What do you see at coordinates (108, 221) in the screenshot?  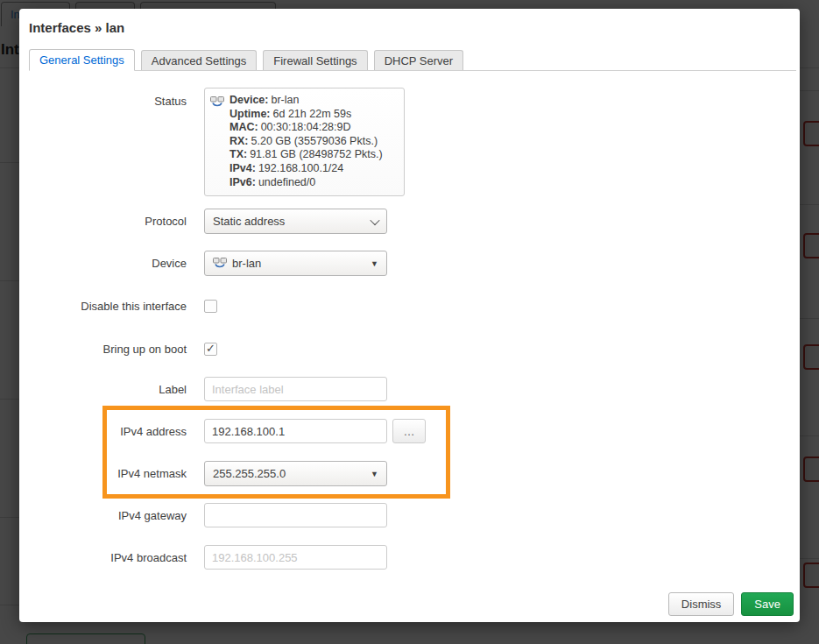 I see `protocol-label: Protocol` at bounding box center [108, 221].